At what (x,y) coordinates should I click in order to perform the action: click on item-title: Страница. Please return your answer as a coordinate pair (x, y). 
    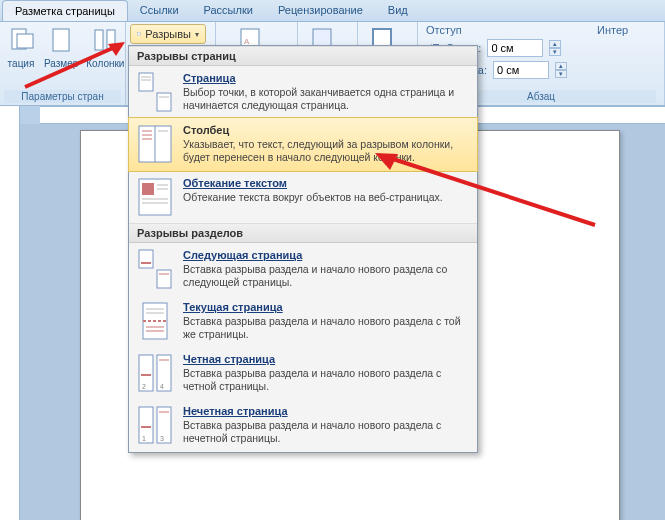
    Looking at the image, I should click on (326, 78).